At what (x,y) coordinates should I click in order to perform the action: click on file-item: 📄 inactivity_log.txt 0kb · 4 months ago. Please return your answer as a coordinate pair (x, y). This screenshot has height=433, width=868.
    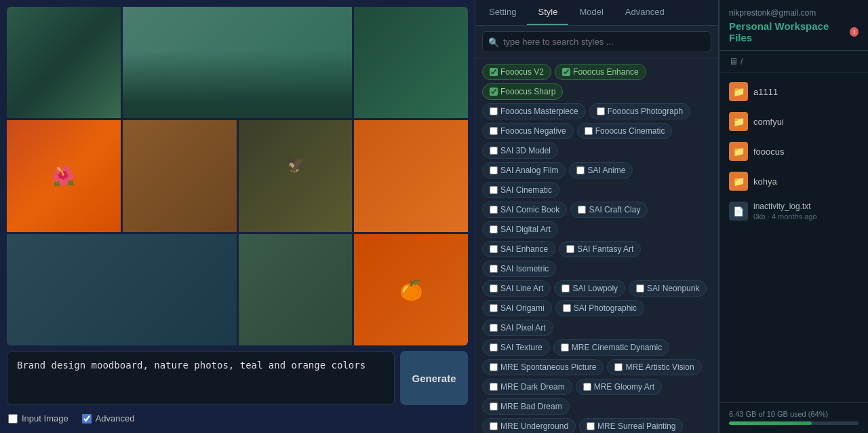
    Looking at the image, I should click on (793, 211).